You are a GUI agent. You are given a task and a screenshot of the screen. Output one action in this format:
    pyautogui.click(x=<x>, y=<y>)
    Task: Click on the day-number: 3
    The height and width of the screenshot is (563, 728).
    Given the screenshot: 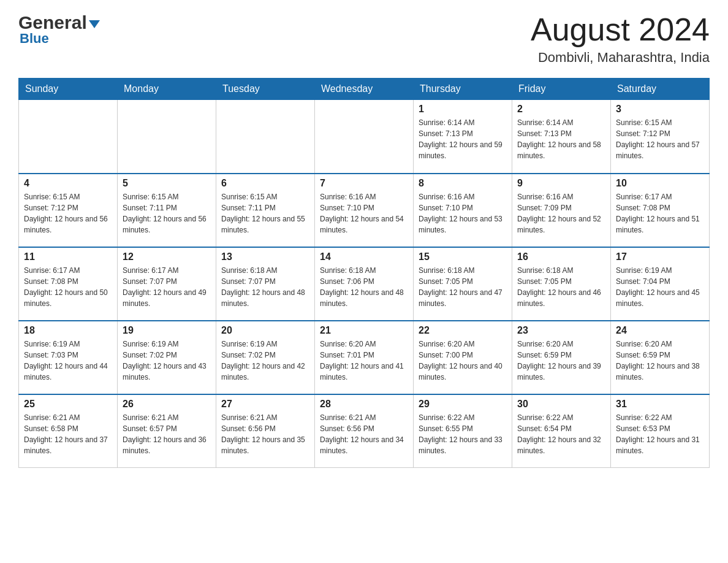 What is the action you would take?
    pyautogui.click(x=660, y=109)
    